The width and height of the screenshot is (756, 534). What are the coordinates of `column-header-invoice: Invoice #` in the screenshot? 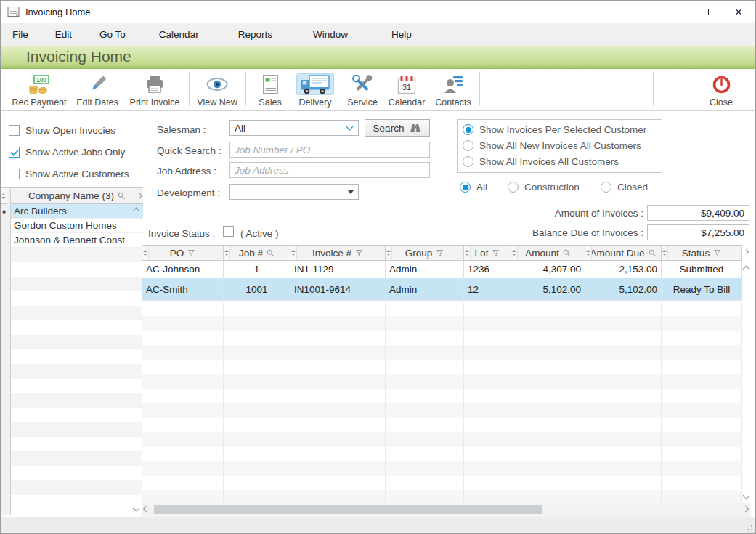 It's located at (338, 253).